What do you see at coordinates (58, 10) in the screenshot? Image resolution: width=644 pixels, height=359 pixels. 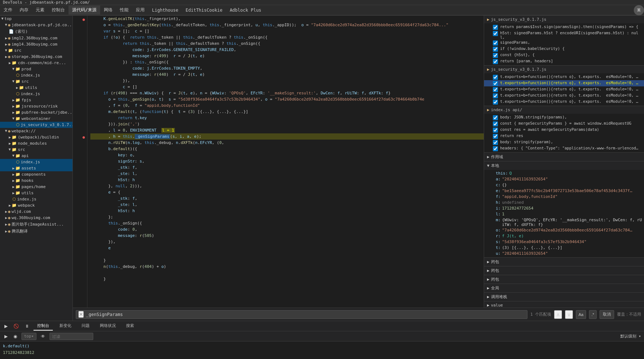 I see `menu-console: 控制台` at bounding box center [58, 10].